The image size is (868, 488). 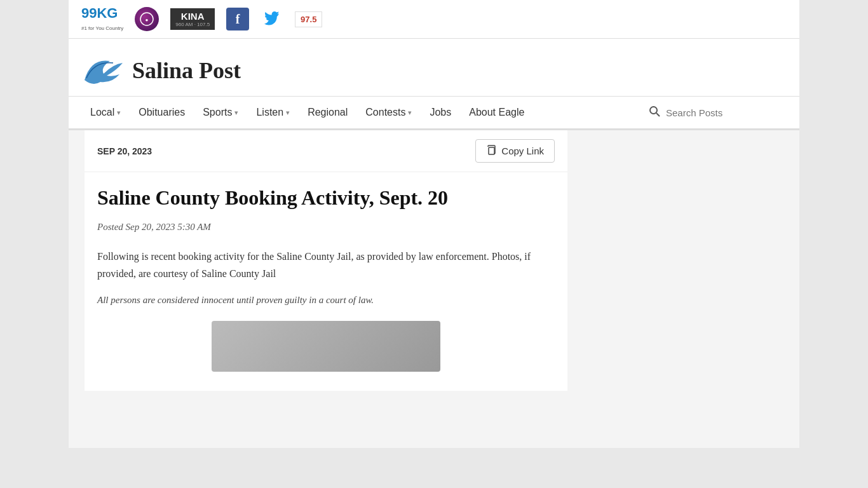 I want to click on search-icon, so click(x=654, y=113).